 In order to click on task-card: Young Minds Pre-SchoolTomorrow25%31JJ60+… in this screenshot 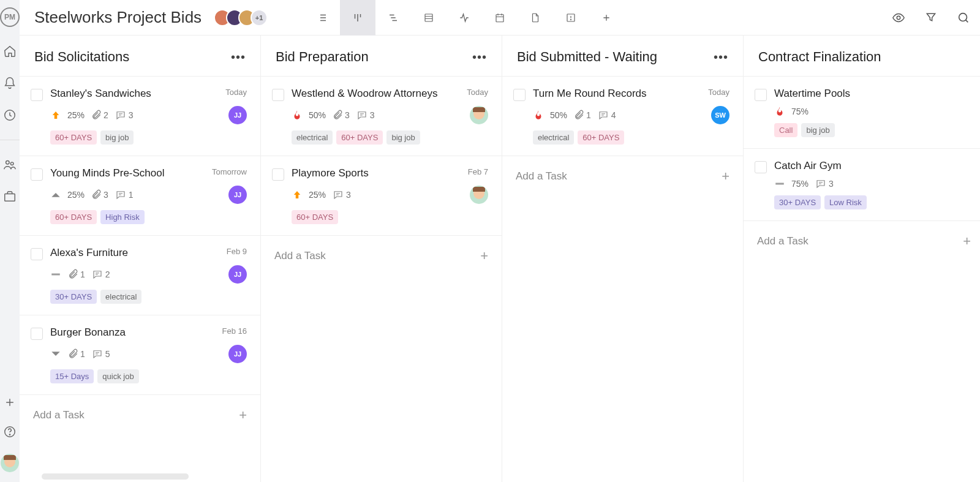, I will do `click(140, 196)`.